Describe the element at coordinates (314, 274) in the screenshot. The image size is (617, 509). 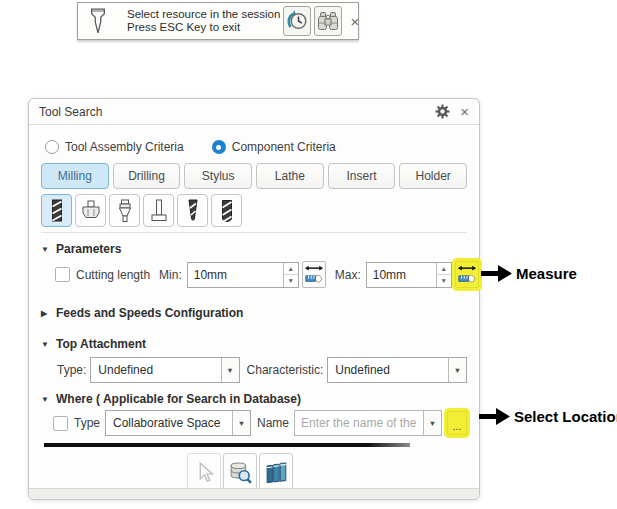
I see `measure-min-button` at that location.